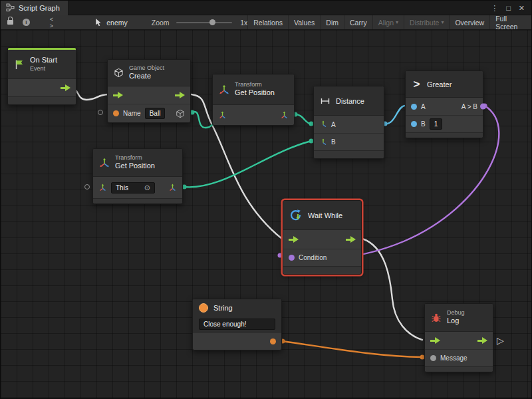  I want to click on zoom-slider-handle, so click(213, 23).